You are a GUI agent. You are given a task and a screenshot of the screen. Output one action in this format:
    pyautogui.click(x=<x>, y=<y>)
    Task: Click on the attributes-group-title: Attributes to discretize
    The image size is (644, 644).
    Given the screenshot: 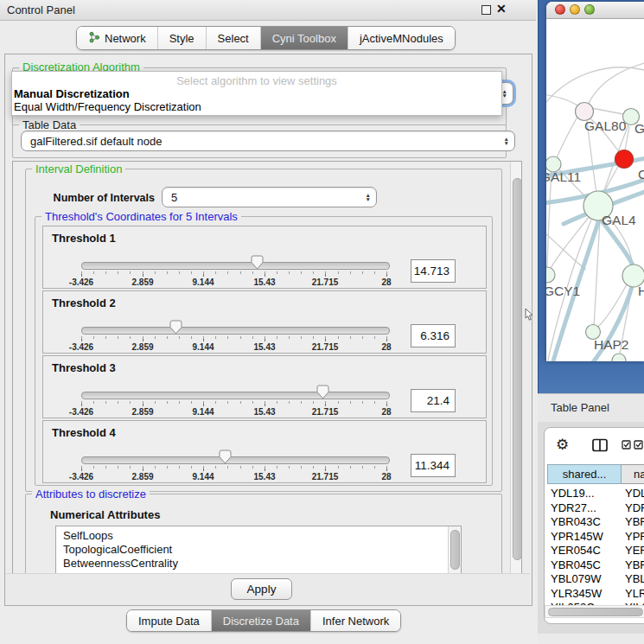 What is the action you would take?
    pyautogui.click(x=91, y=494)
    